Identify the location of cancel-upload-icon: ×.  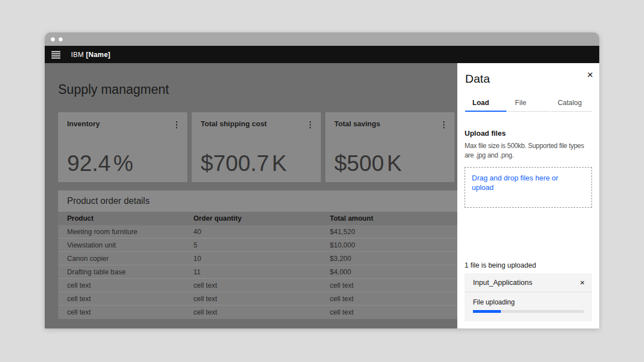
(583, 283).